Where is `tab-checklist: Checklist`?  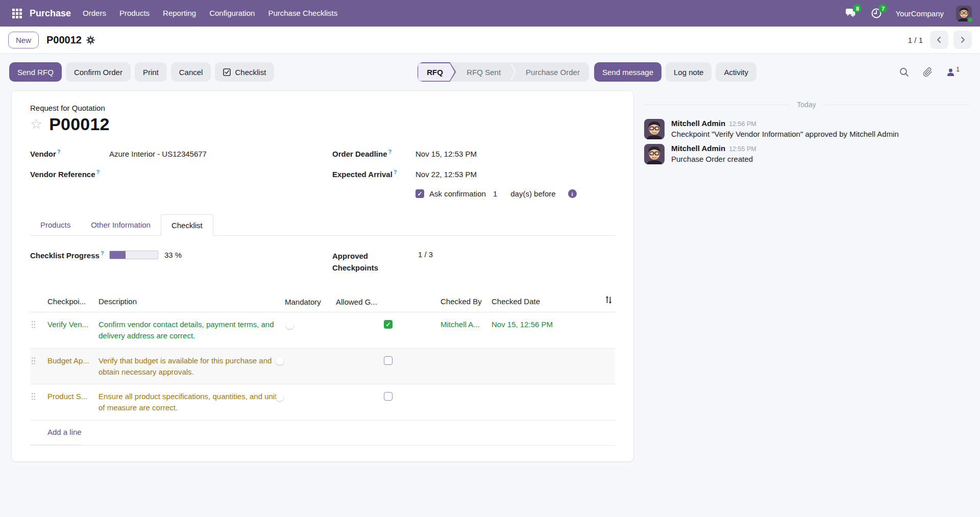
tab-checklist: Checklist is located at coordinates (187, 225).